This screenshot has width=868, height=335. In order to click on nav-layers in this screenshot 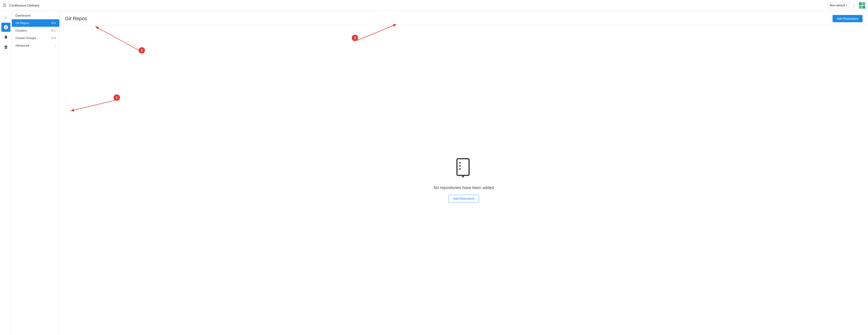, I will do `click(6, 47)`.